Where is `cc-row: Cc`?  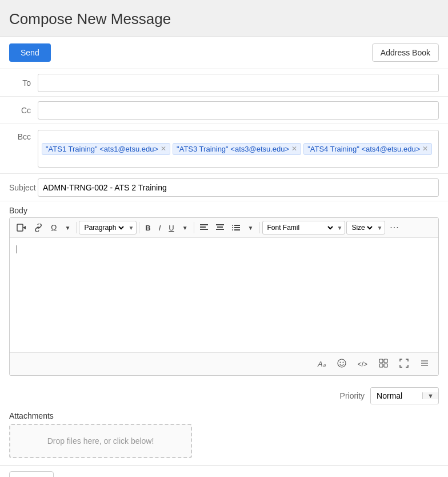 cc-row: Cc is located at coordinates (224, 110).